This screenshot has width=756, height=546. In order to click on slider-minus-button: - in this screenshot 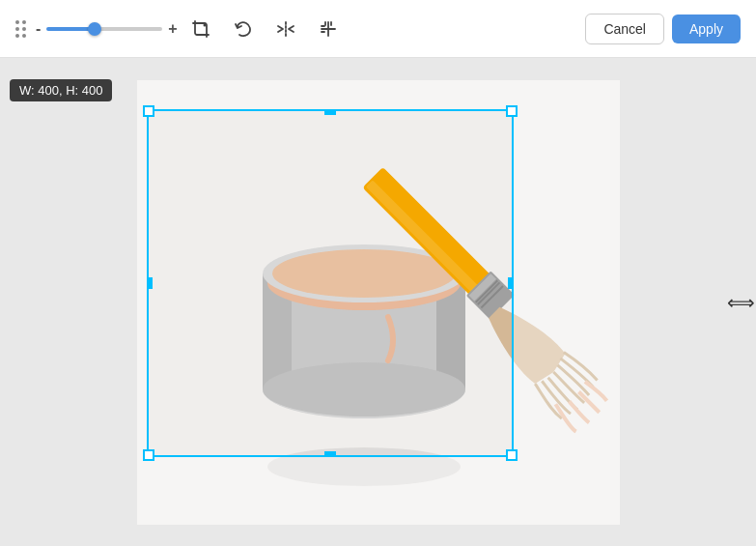, I will do `click(39, 29)`.